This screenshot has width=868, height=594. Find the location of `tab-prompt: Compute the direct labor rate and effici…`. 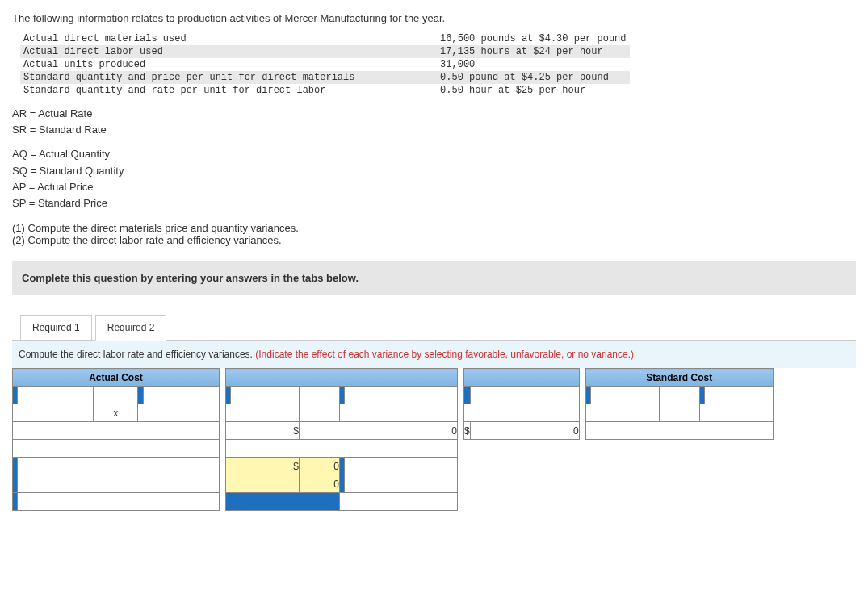

tab-prompt: Compute the direct labor rate and effici… is located at coordinates (434, 353).